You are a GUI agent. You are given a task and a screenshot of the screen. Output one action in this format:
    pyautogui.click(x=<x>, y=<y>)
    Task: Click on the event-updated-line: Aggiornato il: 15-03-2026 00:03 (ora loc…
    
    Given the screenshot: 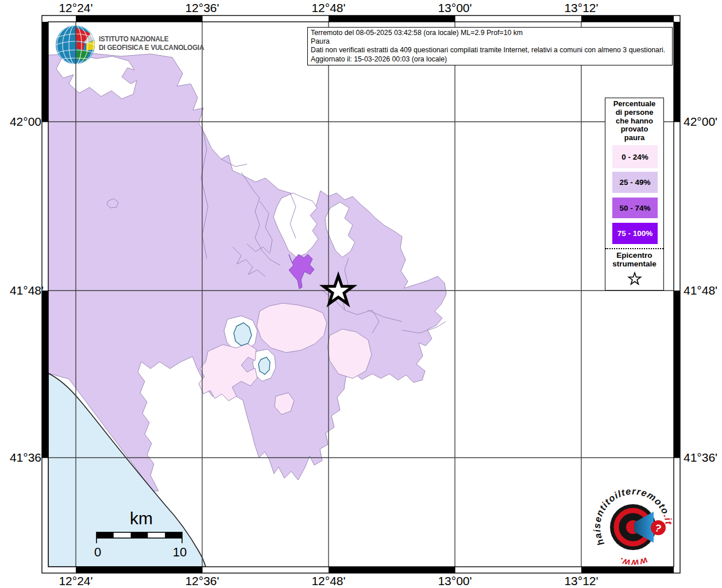 What is the action you would take?
    pyautogui.click(x=490, y=60)
    